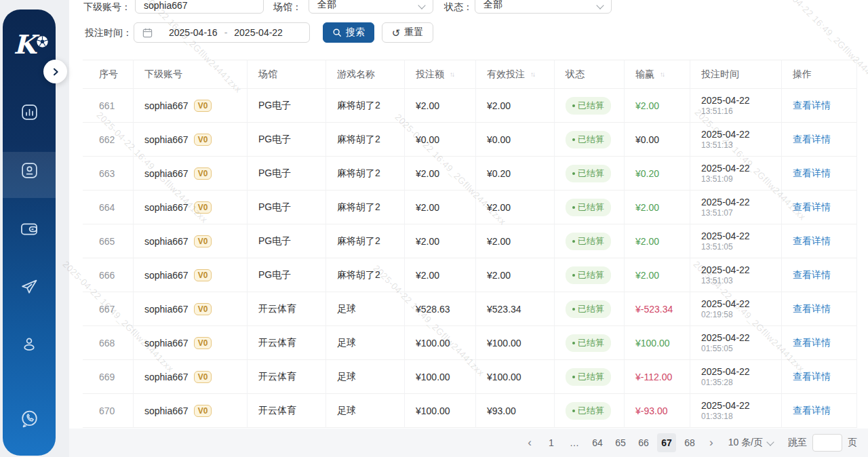 This screenshot has width=868, height=457. I want to click on page-button: 68, so click(690, 443).